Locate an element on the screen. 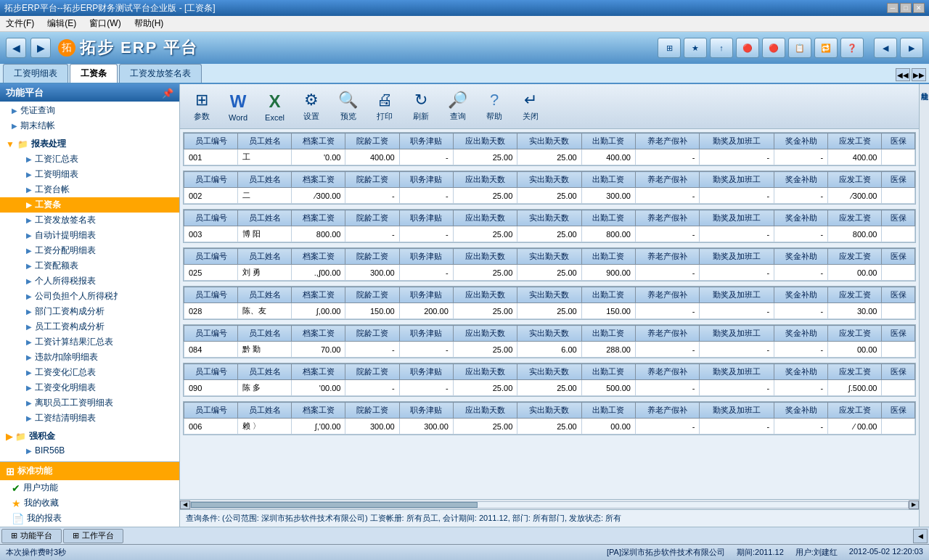  standard-func-label: 标准功能 is located at coordinates (35, 472).